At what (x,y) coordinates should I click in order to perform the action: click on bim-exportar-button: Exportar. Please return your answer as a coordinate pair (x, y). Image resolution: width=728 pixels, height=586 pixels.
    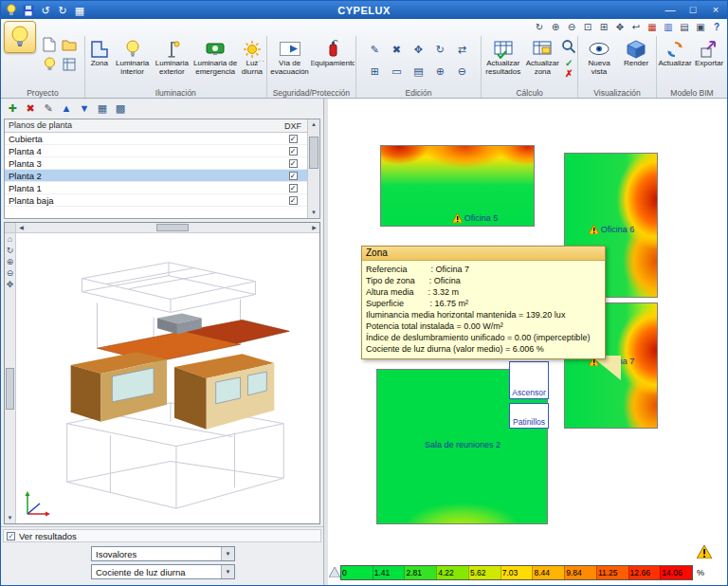
    Looking at the image, I should click on (709, 62).